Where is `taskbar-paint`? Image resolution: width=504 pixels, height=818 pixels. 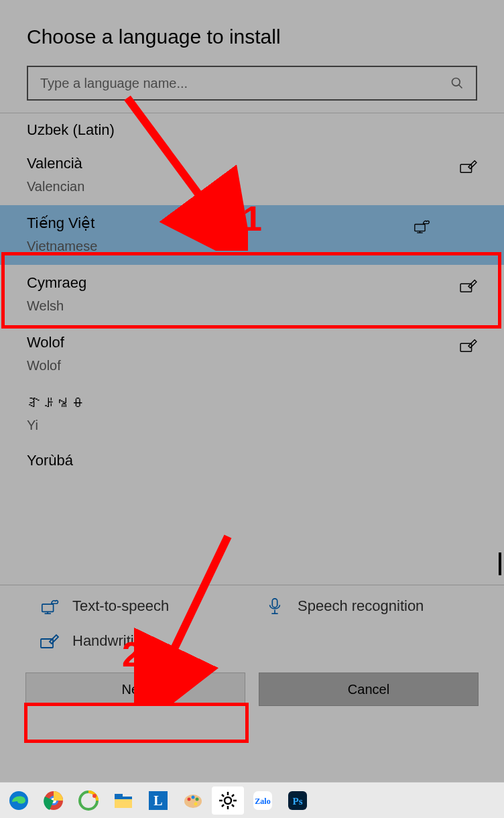 taskbar-paint is located at coordinates (193, 801).